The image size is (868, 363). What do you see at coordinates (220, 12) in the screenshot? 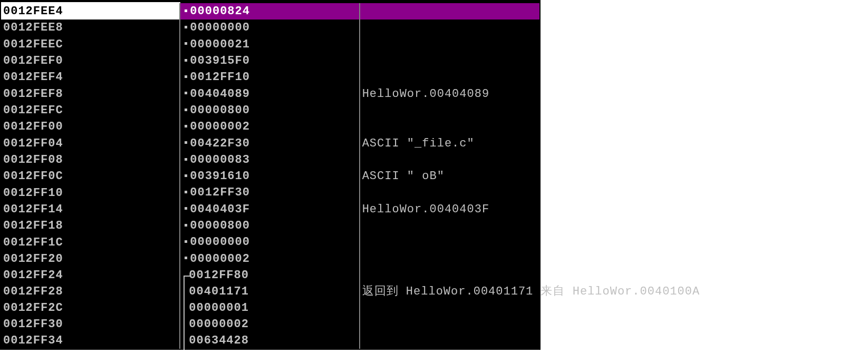
I see `stack-value: 00000824` at bounding box center [220, 12].